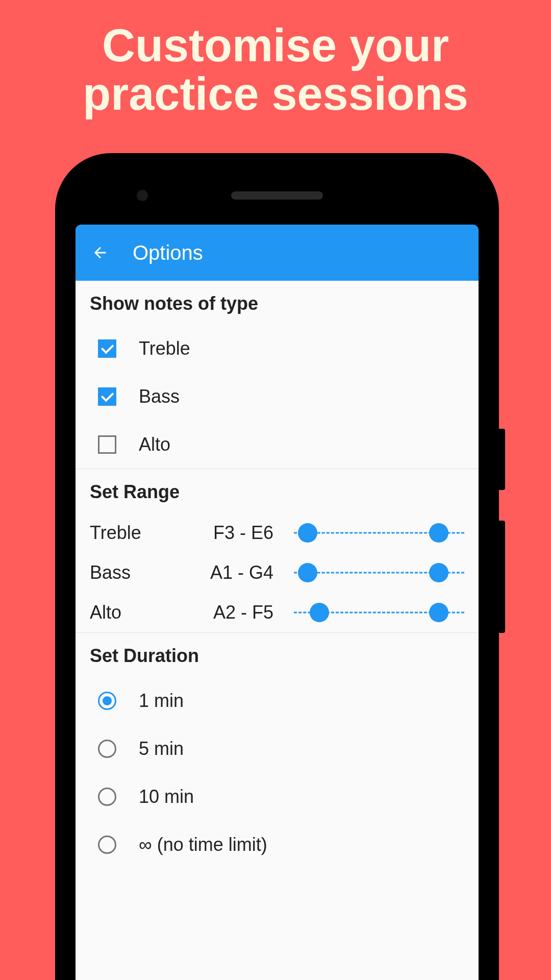 The image size is (551, 980). What do you see at coordinates (276, 45) in the screenshot?
I see `promo-line-1: Customise your` at bounding box center [276, 45].